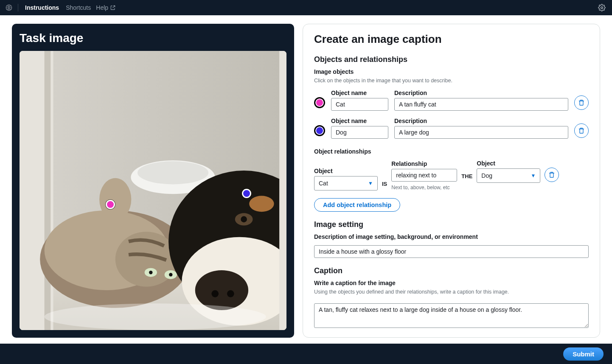  I want to click on object-relationships-heading: Object relationships, so click(452, 151).